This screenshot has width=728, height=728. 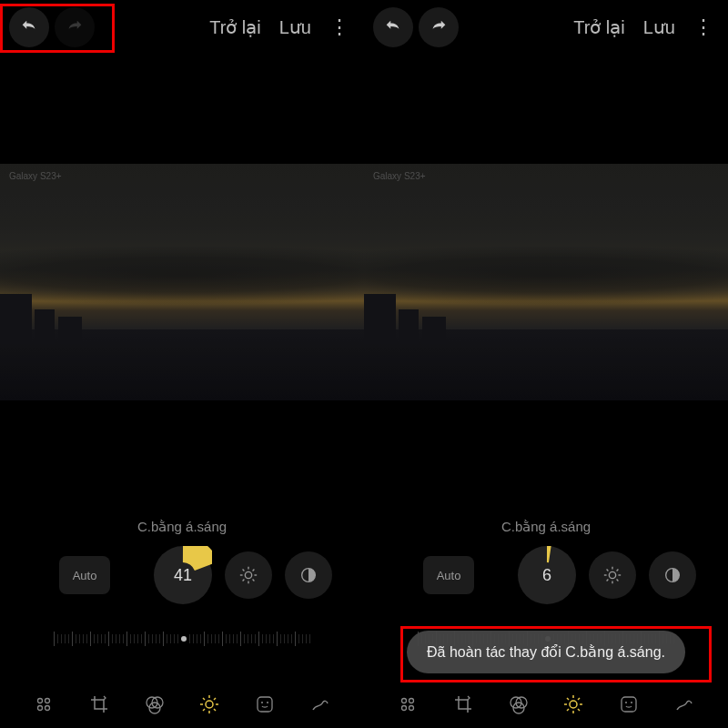 I want to click on bottom-toolbar, so click(x=546, y=704).